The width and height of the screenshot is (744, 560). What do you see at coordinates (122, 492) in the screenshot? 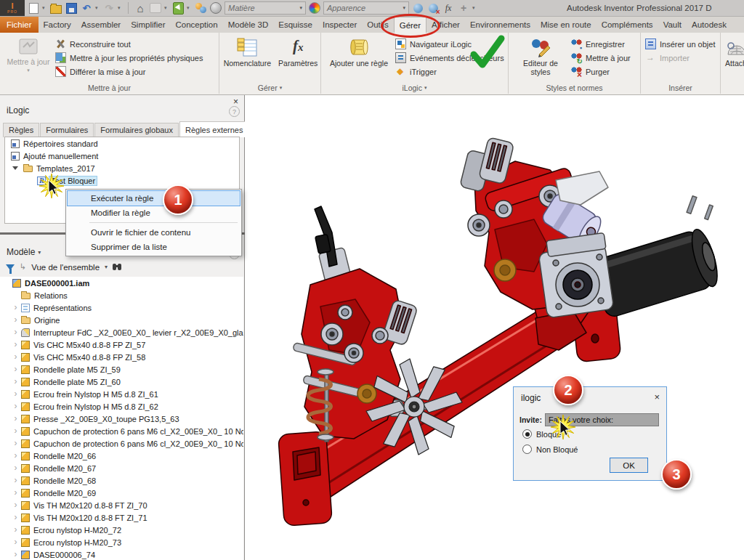
I see `model-tree-row: › Rondelle M20_69` at bounding box center [122, 492].